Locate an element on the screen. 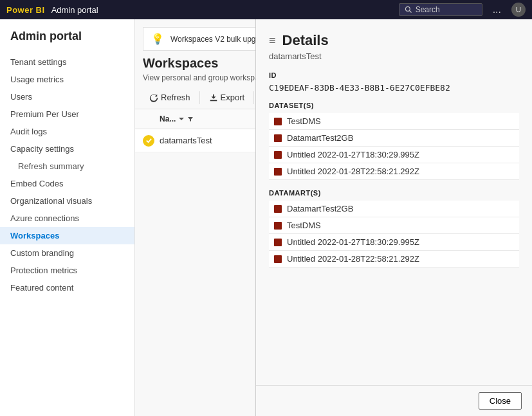  refresh-button: Refresh is located at coordinates (170, 98).